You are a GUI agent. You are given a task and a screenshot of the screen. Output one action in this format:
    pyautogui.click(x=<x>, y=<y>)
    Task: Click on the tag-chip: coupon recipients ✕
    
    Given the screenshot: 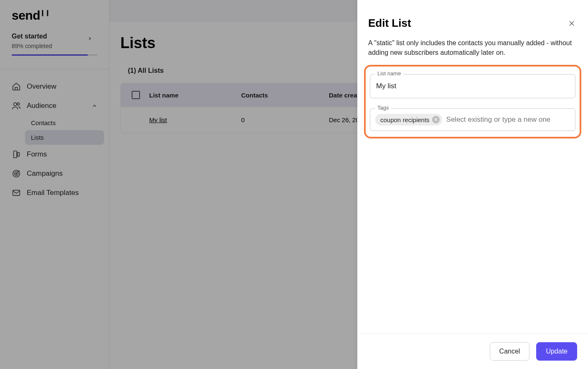 What is the action you would take?
    pyautogui.click(x=409, y=120)
    